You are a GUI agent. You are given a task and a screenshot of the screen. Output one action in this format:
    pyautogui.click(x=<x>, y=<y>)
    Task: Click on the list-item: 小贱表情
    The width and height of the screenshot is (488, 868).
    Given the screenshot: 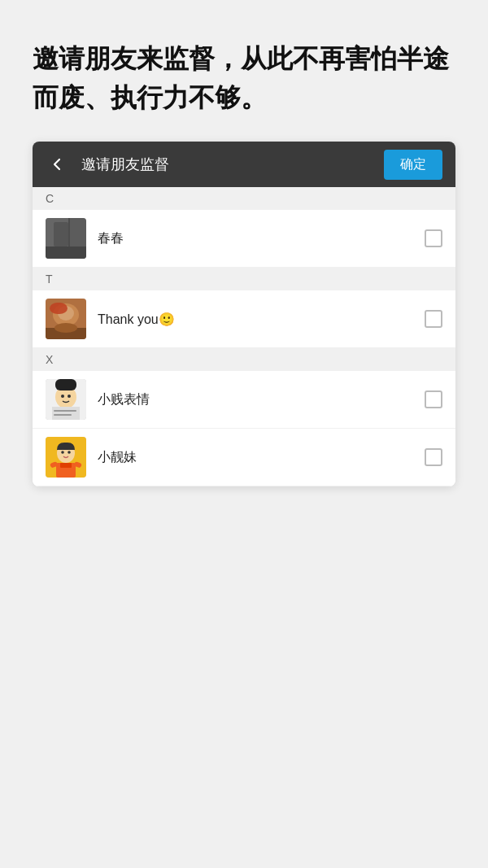 What is the action you would take?
    pyautogui.click(x=244, y=400)
    